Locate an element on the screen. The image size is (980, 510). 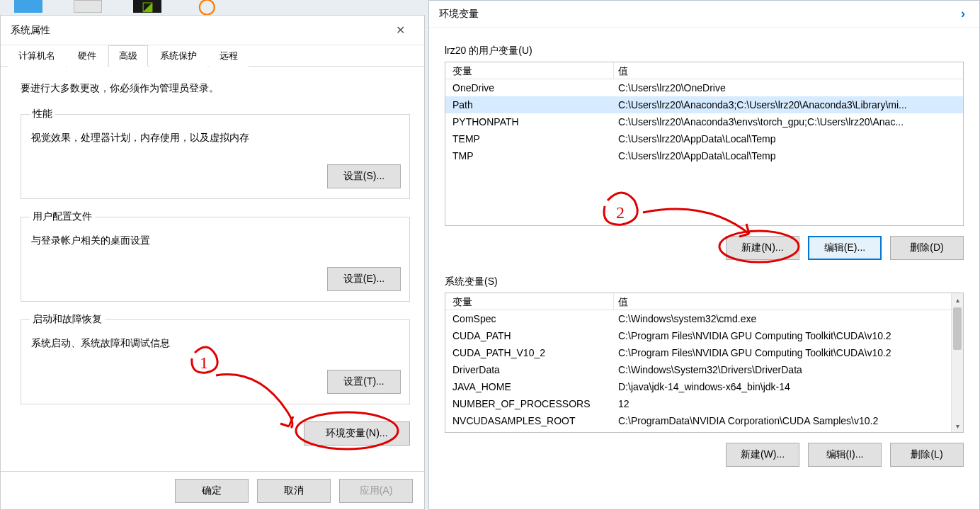
apply-button: 应用(A) is located at coordinates (376, 491).